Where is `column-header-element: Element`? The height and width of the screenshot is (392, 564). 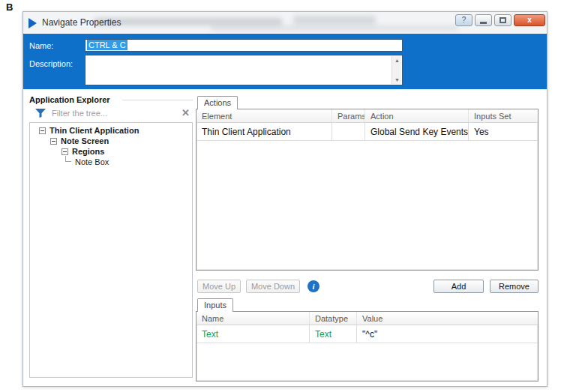 column-header-element: Element is located at coordinates (264, 115).